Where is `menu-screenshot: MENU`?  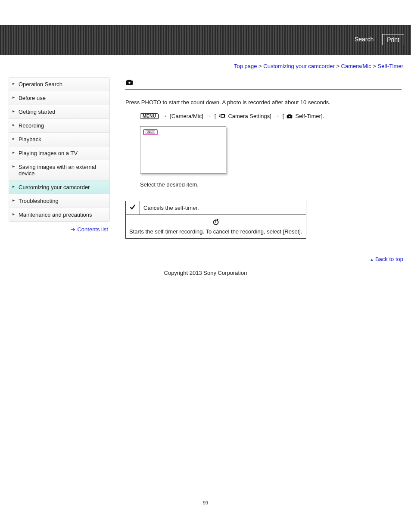
menu-screenshot: MENU is located at coordinates (183, 150).